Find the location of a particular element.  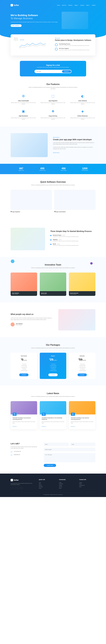

footer-link: Features is located at coordinates (47, 486).